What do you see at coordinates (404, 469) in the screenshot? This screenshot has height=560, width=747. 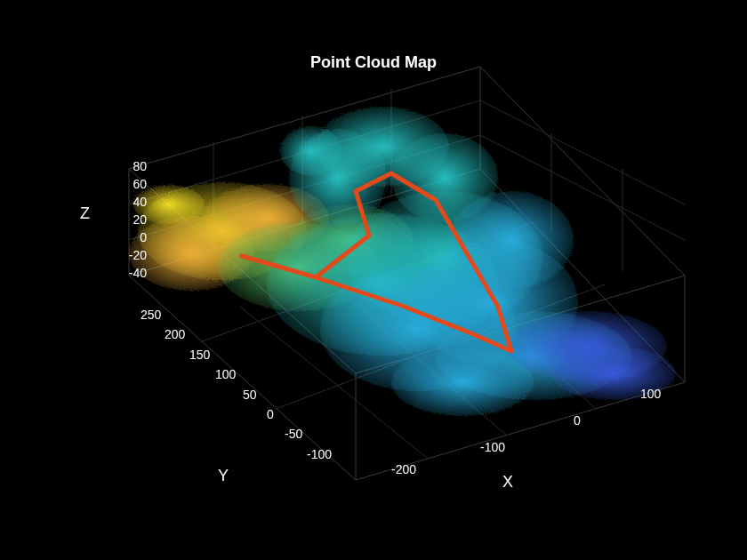 I see `x-tick: -200` at bounding box center [404, 469].